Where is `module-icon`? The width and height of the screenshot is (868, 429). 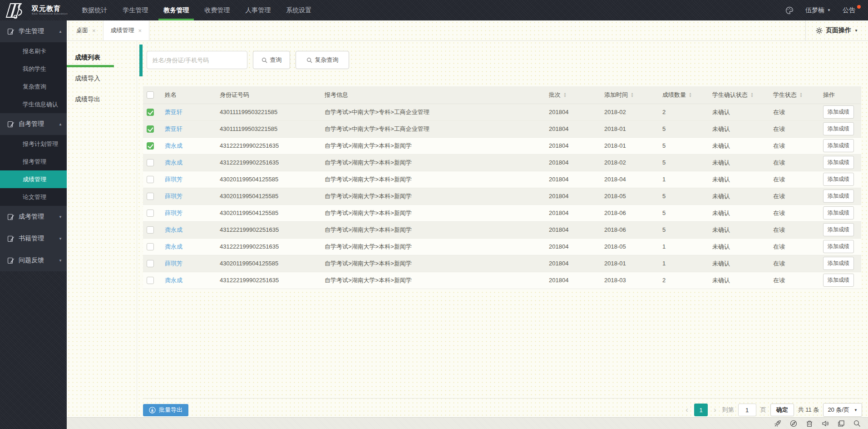 module-icon is located at coordinates (11, 124).